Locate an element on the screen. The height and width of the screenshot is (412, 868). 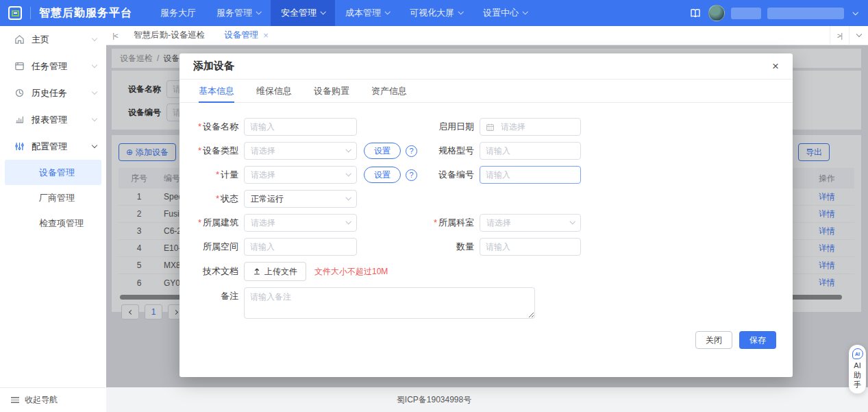
sidebar-nav: 主页 任务管理 历史任务 报表管理 配置管理 设备管理 厂商管理 检查项管理 is located at coordinates (53, 207).